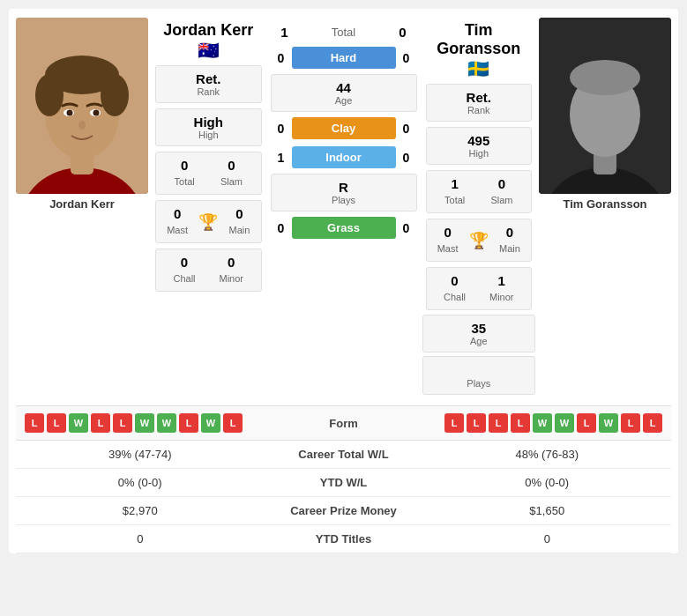 This screenshot has width=687, height=616. What do you see at coordinates (455, 200) in the screenshot?
I see `right-total-label: Total` at bounding box center [455, 200].